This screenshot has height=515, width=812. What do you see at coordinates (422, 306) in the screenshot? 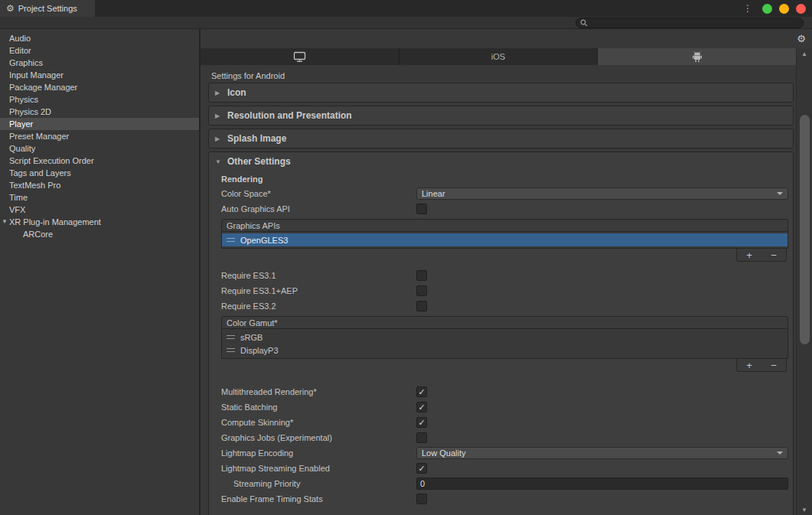
I see `require-es32-checkbox` at bounding box center [422, 306].